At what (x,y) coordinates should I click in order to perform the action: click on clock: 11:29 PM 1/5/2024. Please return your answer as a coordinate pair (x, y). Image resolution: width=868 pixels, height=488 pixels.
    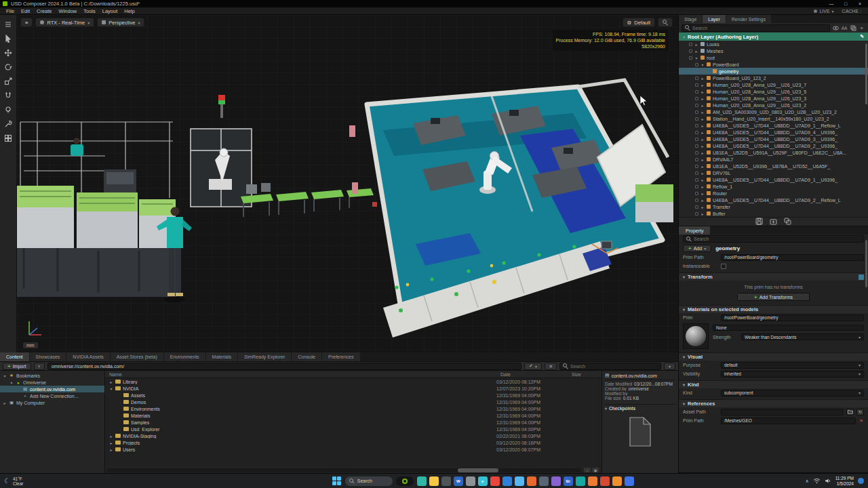
    Looking at the image, I should click on (845, 481).